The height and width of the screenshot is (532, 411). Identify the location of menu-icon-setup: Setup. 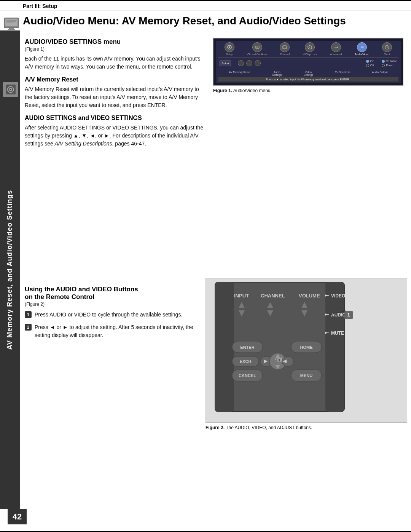
(229, 49).